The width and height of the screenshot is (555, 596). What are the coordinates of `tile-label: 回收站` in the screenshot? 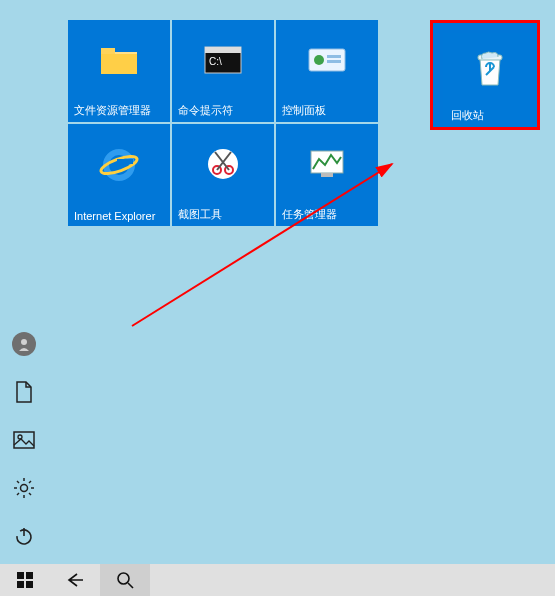 It's located at (490, 116).